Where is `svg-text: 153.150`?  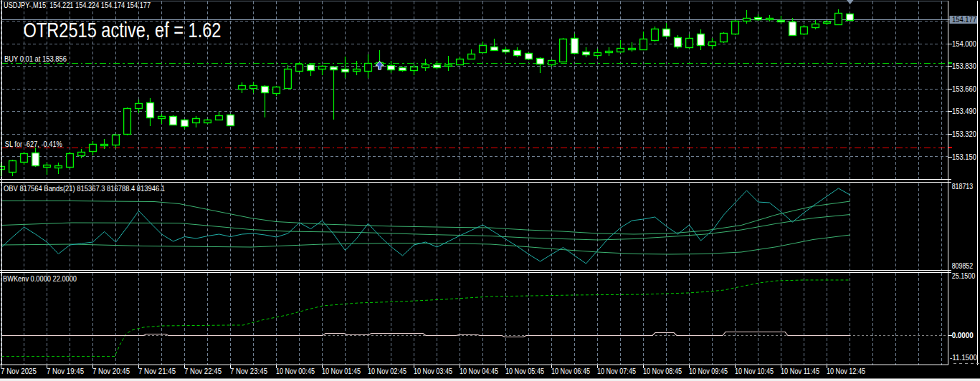
svg-text: 153.150 is located at coordinates (964, 158).